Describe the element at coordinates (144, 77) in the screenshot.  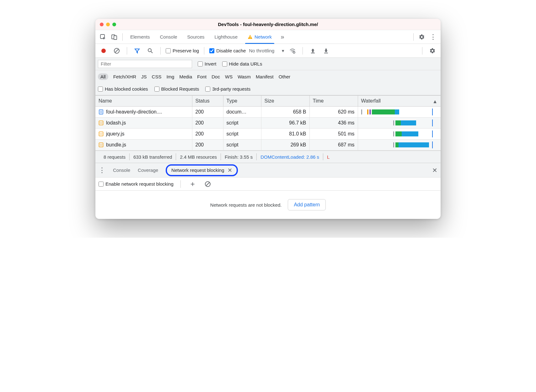
I see `type-js: JS` at that location.